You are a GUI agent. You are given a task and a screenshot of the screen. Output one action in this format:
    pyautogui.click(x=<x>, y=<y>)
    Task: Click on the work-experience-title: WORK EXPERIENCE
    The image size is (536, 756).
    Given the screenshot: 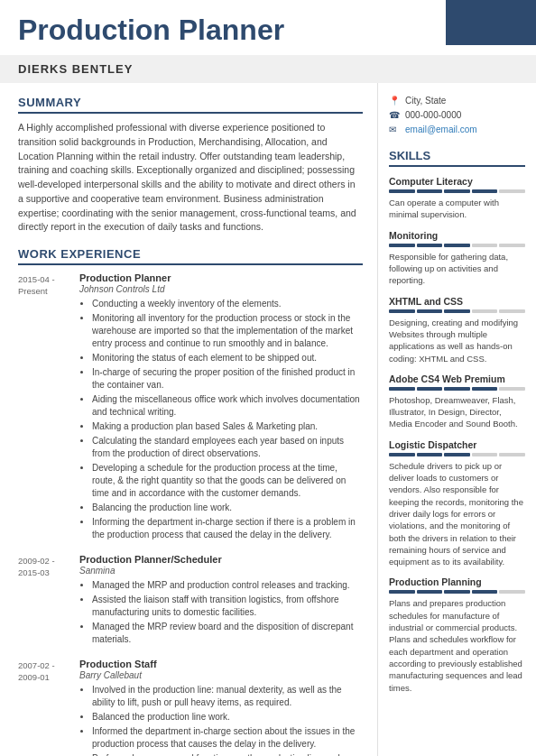 What is the action you would take?
    pyautogui.click(x=190, y=256)
    